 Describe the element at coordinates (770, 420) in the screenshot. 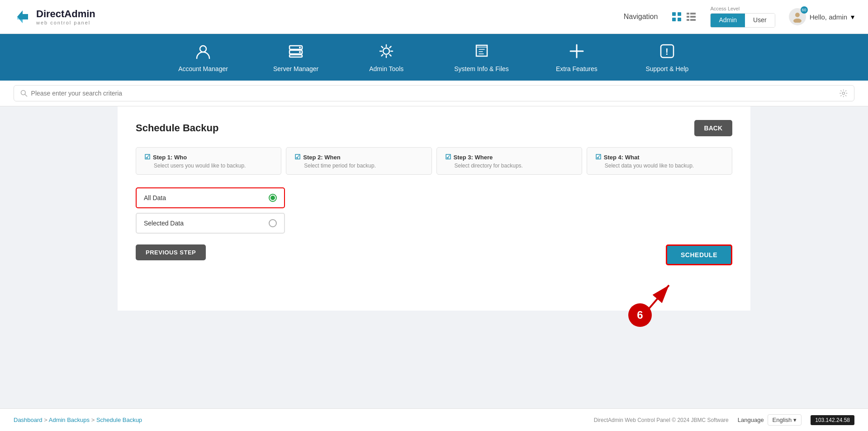

I see `language-selector: Language English ▾` at that location.